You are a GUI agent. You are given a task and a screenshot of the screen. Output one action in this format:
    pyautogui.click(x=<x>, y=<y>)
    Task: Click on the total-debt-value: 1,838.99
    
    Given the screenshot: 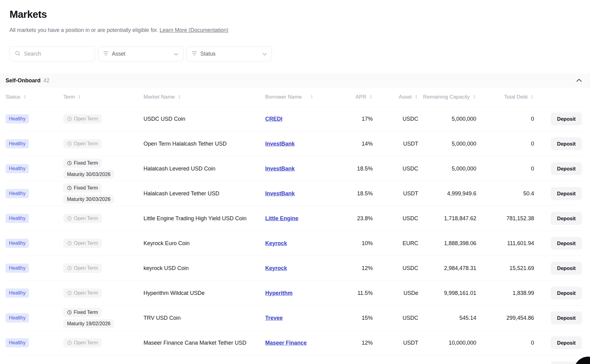 What is the action you would take?
    pyautogui.click(x=505, y=293)
    